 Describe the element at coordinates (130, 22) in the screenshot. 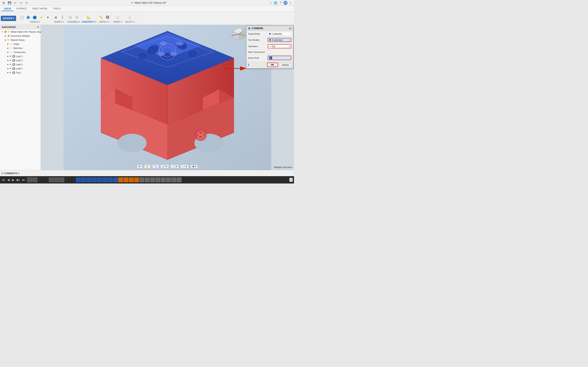

I see `select-label: SELECT ▾` at that location.